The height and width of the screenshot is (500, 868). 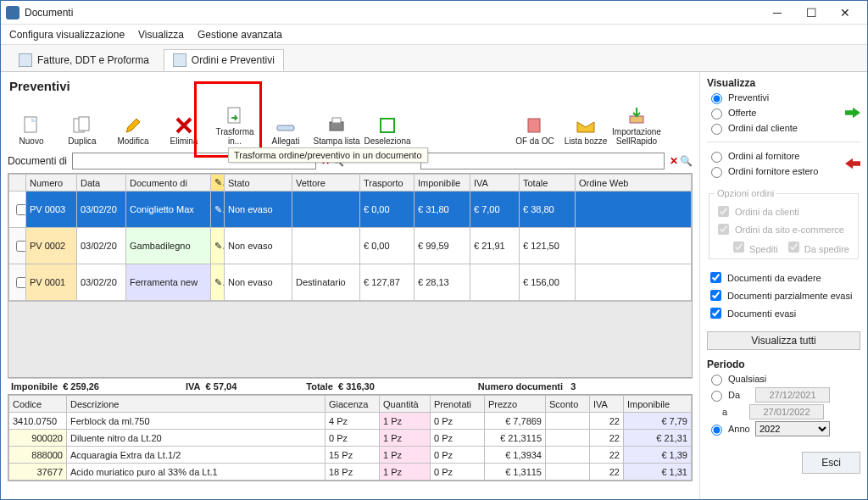 What do you see at coordinates (717, 158) in the screenshot?
I see `radio-ordini-fornitore` at bounding box center [717, 158].